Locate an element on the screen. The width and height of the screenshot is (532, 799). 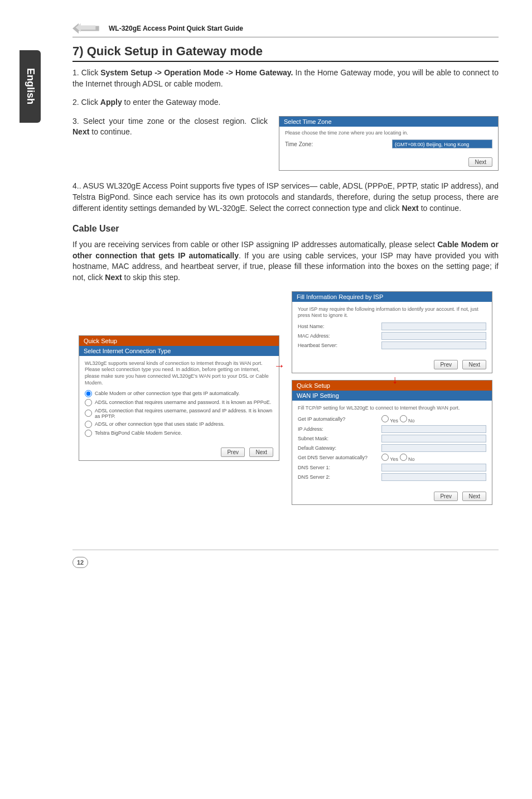
fill-info-note: Your ISP may require the following infor… is located at coordinates (392, 312).